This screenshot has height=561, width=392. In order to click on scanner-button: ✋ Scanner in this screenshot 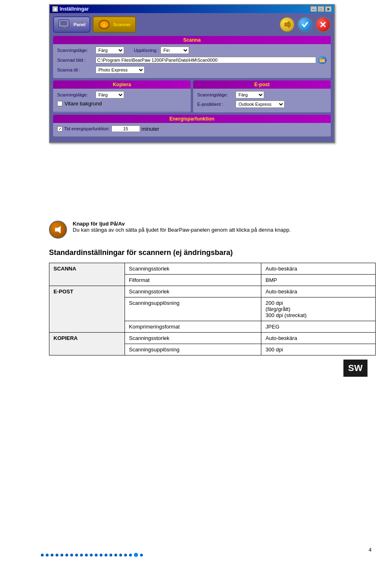, I will do `click(114, 25)`.